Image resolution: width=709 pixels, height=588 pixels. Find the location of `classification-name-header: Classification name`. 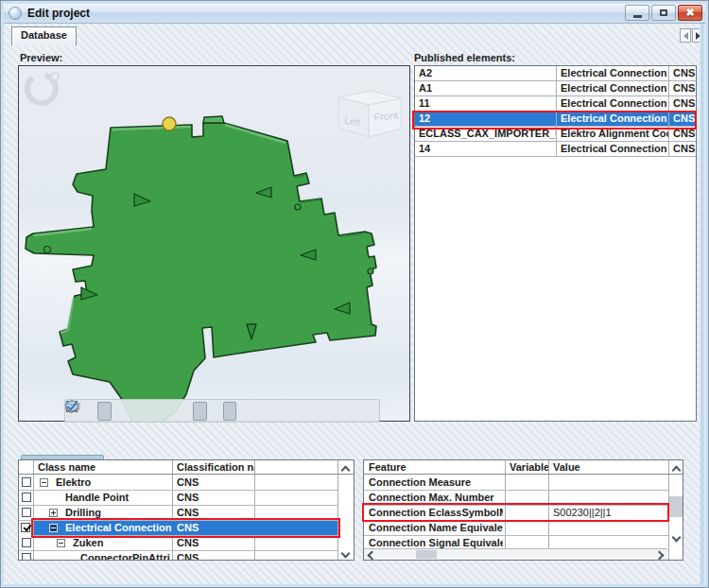

classification-name-header: Classification name is located at coordinates (214, 467).